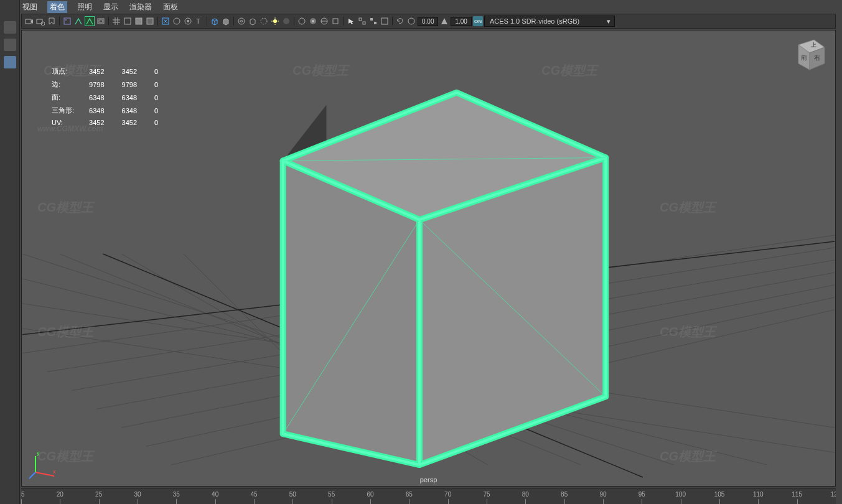 Image resolution: width=842 pixels, height=504 pixels. What do you see at coordinates (67, 21) in the screenshot?
I see `image-plane-icon` at bounding box center [67, 21].